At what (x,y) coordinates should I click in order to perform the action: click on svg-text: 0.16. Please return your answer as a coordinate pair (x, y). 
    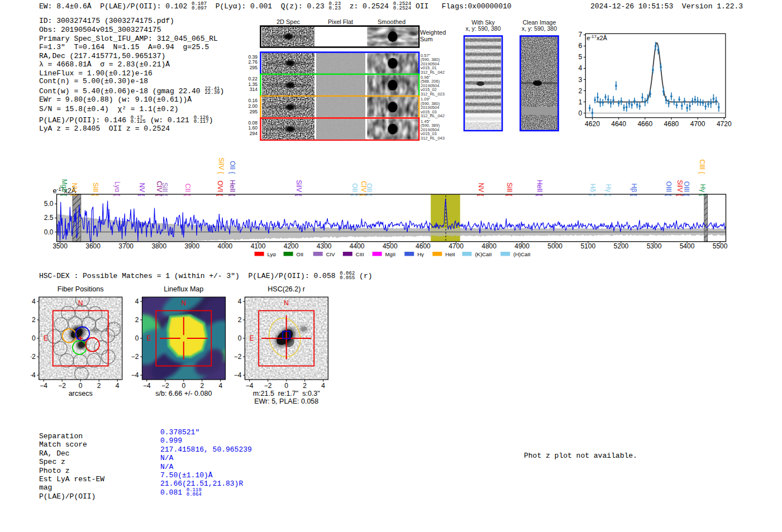
    Looking at the image, I should click on (252, 100).